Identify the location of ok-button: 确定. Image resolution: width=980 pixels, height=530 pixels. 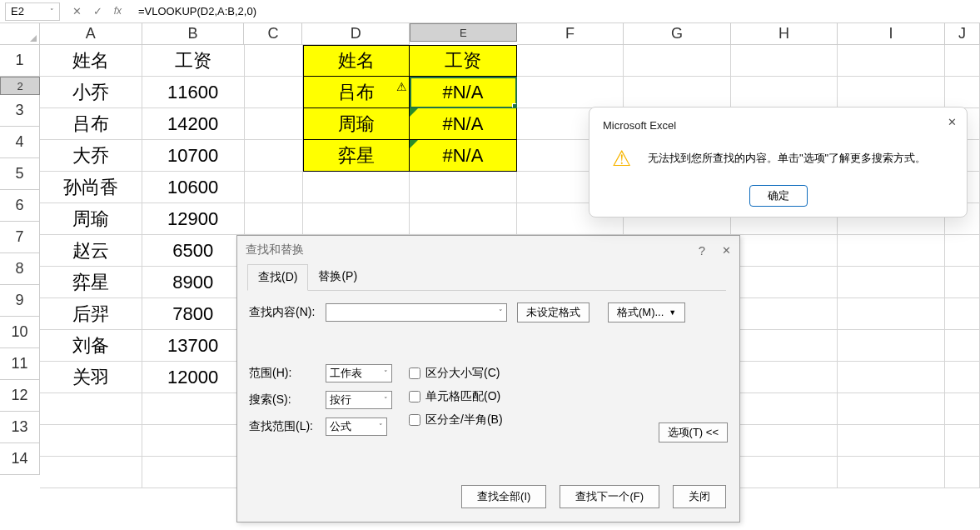
(779, 196).